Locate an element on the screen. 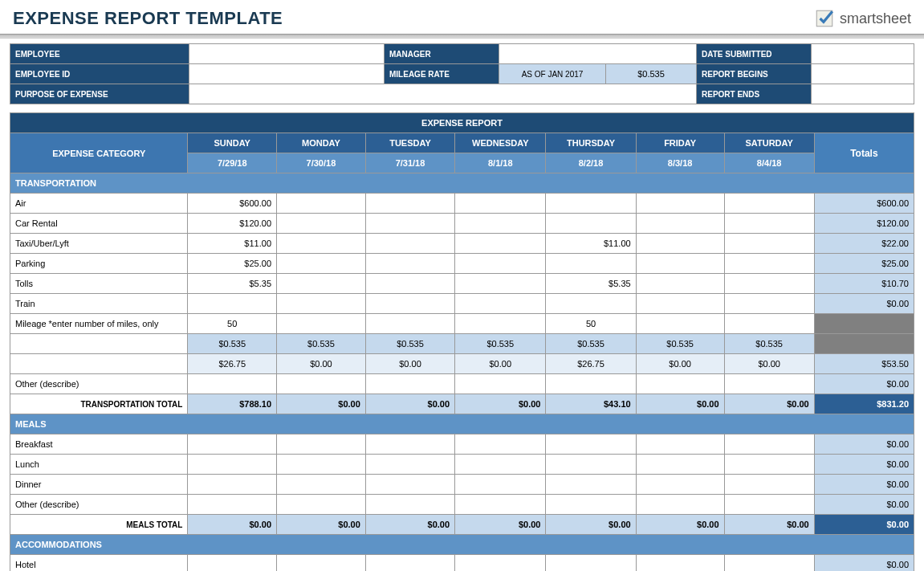  report-begins-cell is located at coordinates (863, 74).